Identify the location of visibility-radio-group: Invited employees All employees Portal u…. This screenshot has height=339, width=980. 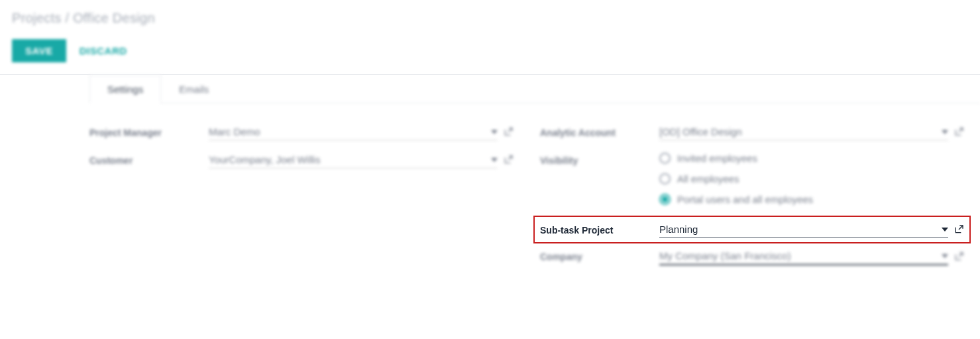
(736, 178).